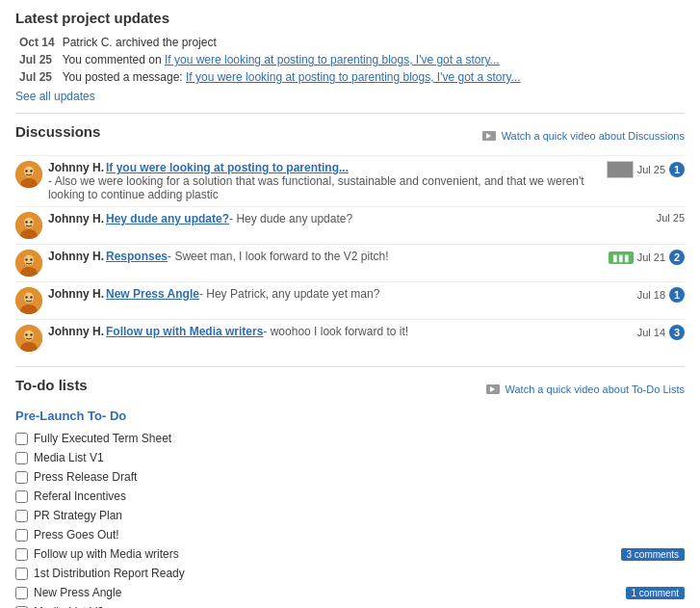 This screenshot has width=700, height=608. What do you see at coordinates (152, 294) in the screenshot?
I see `discussion-subject-link: New Press Angle` at bounding box center [152, 294].